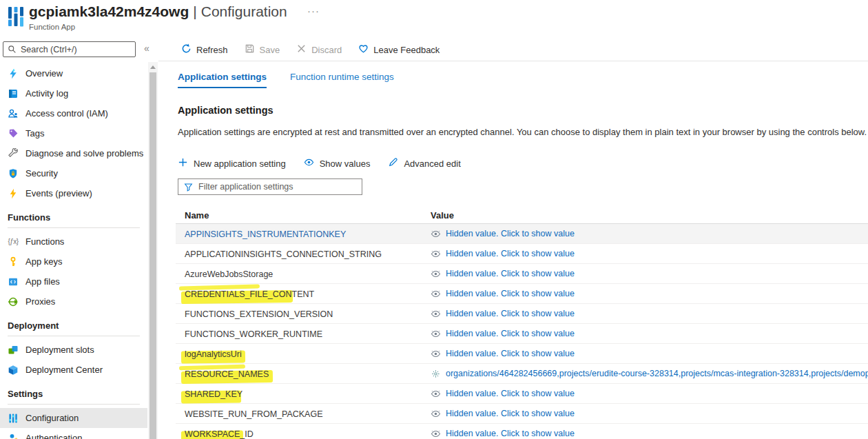 Image resolution: width=868 pixels, height=439 pixels. What do you see at coordinates (649, 374) in the screenshot?
I see `value-cell: organizations/464282456669,projects/erud…` at bounding box center [649, 374].